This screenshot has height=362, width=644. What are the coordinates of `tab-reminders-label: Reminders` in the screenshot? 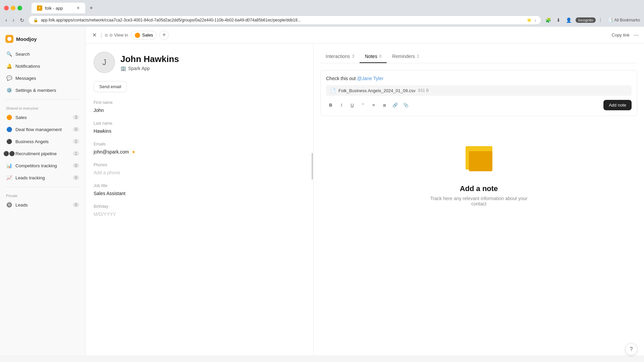 It's located at (404, 56).